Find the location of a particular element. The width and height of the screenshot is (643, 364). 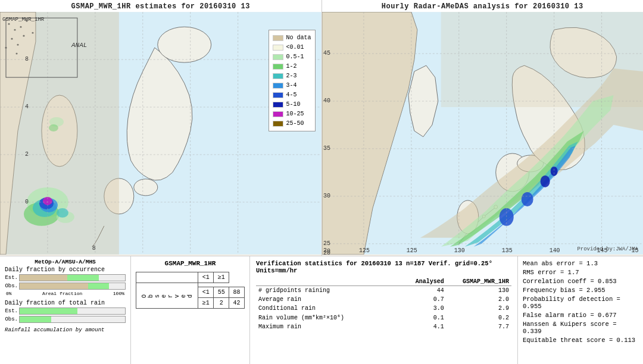

total-rain-title: Daily fraction of total rain is located at coordinates (65, 303).